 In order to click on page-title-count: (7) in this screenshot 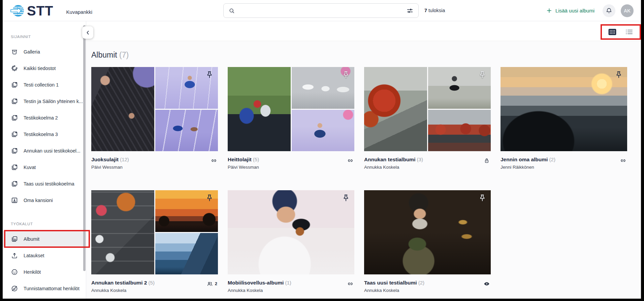, I will do `click(124, 55)`.